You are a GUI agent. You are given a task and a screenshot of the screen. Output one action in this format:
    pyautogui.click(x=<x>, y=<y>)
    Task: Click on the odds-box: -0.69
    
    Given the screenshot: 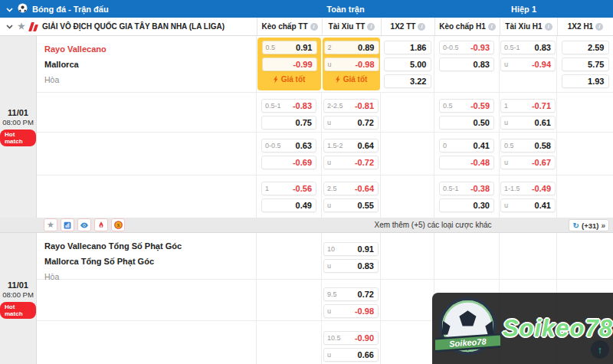 What is the action you would take?
    pyautogui.click(x=289, y=162)
    